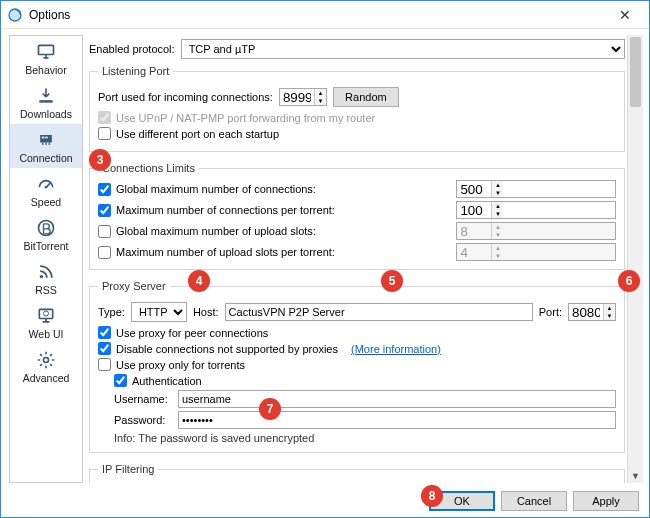  I want to click on password-label: Password:, so click(143, 420).